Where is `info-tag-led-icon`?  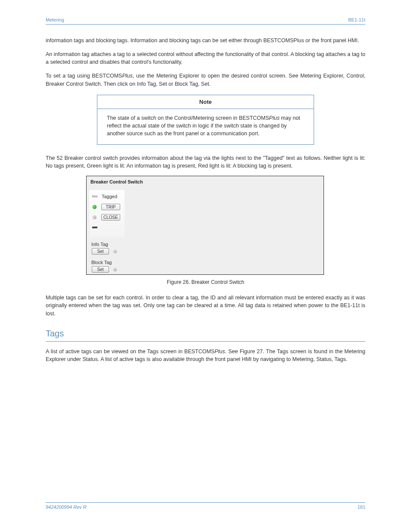 info-tag-led-icon is located at coordinates (115, 252).